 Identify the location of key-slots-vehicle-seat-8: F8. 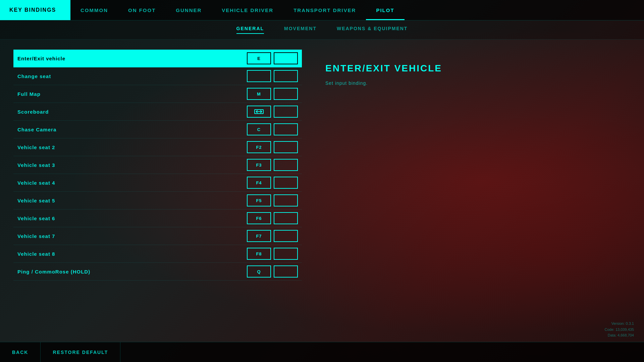
(272, 254).